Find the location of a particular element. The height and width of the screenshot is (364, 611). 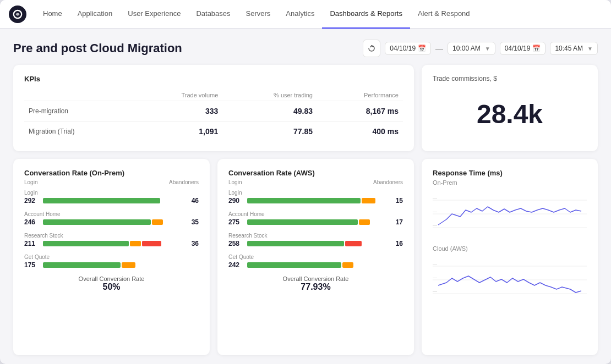

funnel-aws-left-label: Login is located at coordinates (235, 183).